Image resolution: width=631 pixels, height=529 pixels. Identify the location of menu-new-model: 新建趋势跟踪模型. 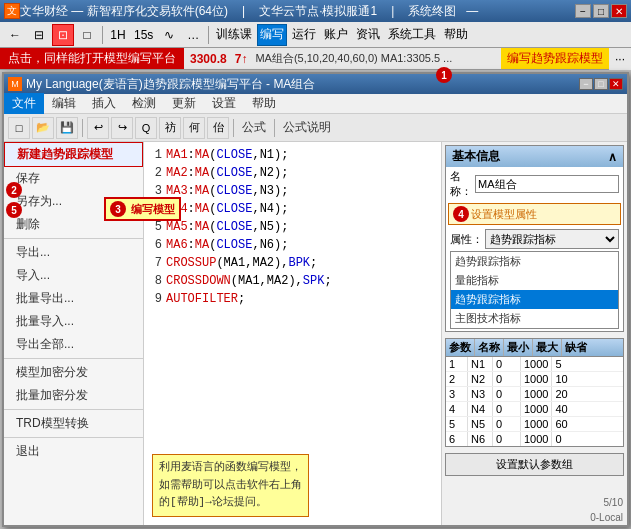
(74, 154).